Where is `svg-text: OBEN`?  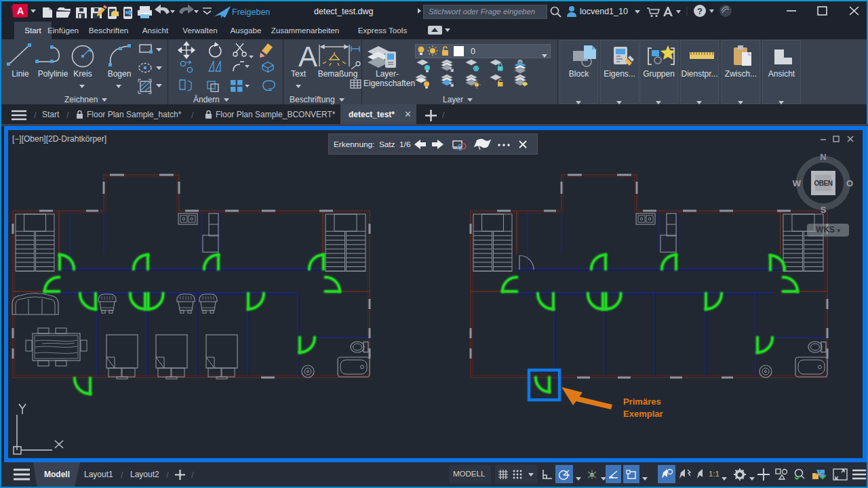 svg-text: OBEN is located at coordinates (823, 183).